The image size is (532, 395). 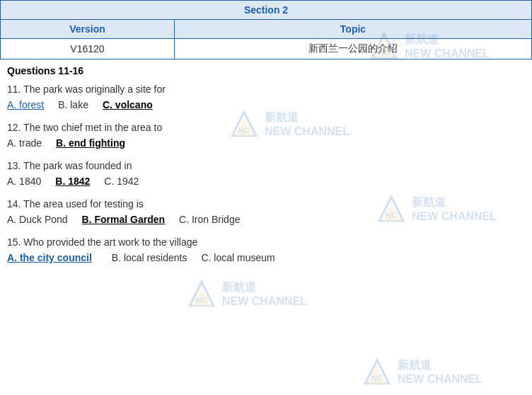 I want to click on answer-13-b: B. 1842, so click(x=72, y=181).